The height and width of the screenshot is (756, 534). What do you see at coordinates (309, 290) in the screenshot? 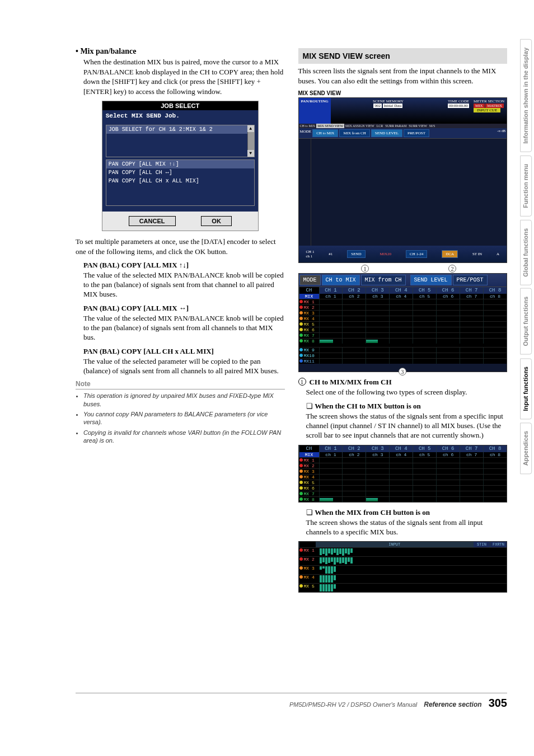
I see `ch-header: CH` at bounding box center [309, 290].